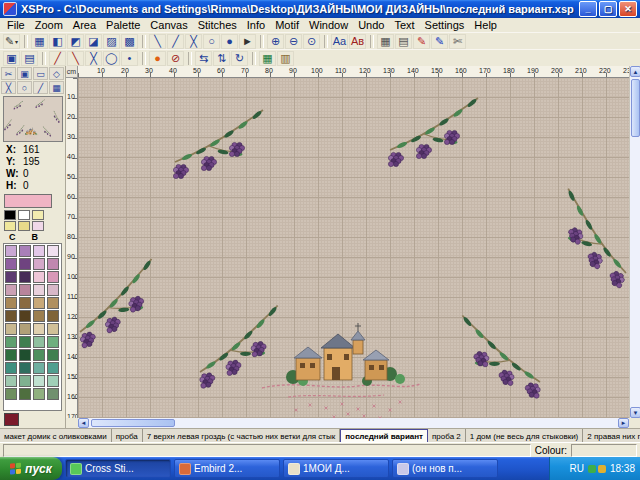 This screenshot has height=480, width=640. What do you see at coordinates (28, 201) in the screenshot?
I see `selected-color-swatch` at bounding box center [28, 201].